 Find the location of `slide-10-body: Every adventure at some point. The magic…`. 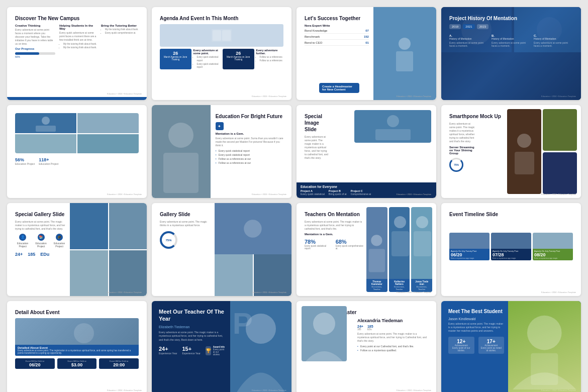

slide-10-body: Every adventure at some point. The magic… is located at coordinates (186, 224).